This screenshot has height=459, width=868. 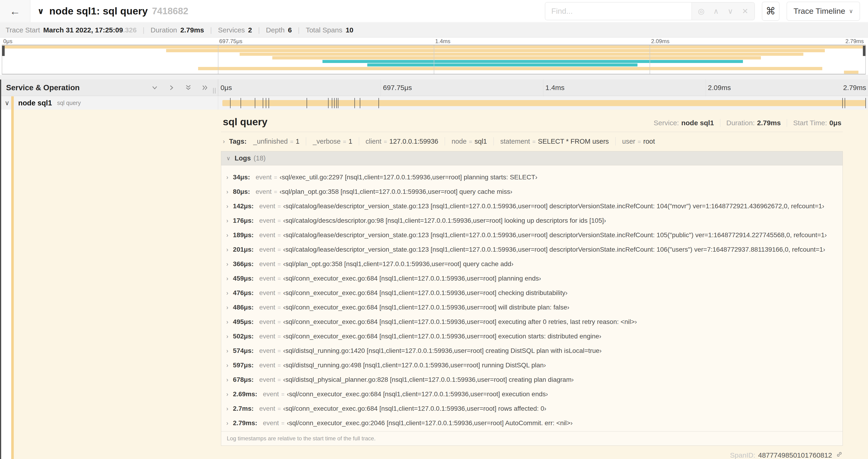 I want to click on minimap, so click(x=434, y=60).